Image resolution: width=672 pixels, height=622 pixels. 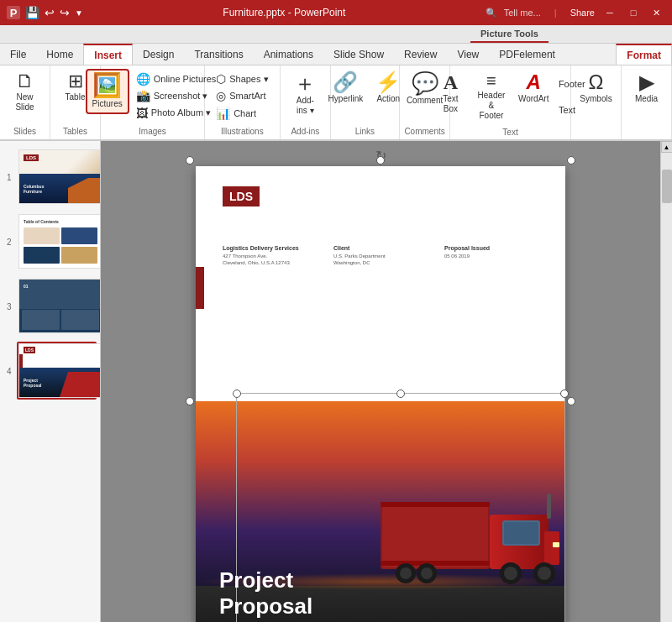 I want to click on smartart-label: SmartArt, so click(x=247, y=96).